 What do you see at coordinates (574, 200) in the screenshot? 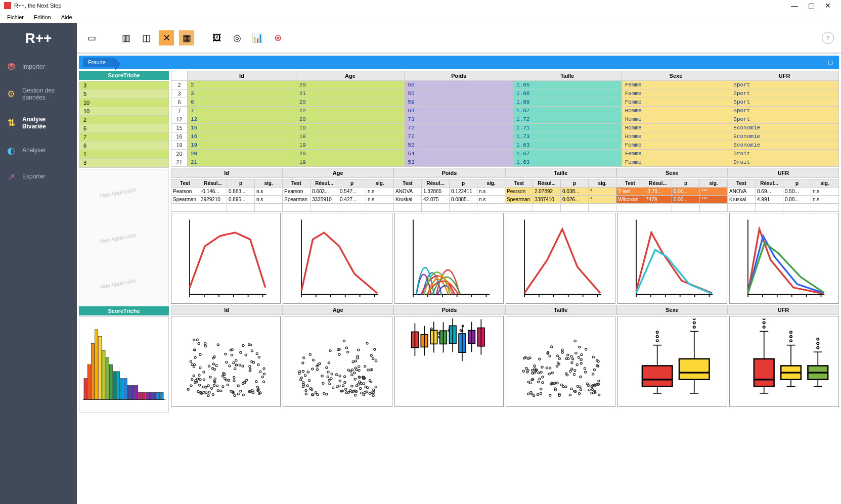
I see `stat-cell: 0.026...` at bounding box center [574, 200].